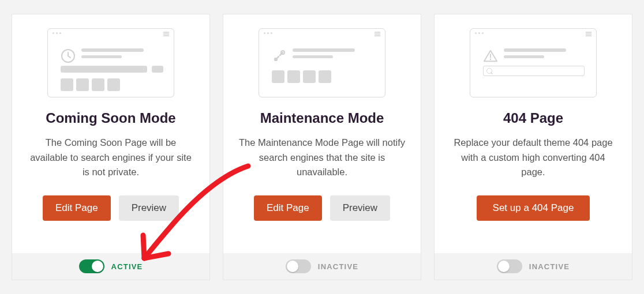 The image size is (644, 294). I want to click on toggle-label: ACTIVE, so click(127, 266).